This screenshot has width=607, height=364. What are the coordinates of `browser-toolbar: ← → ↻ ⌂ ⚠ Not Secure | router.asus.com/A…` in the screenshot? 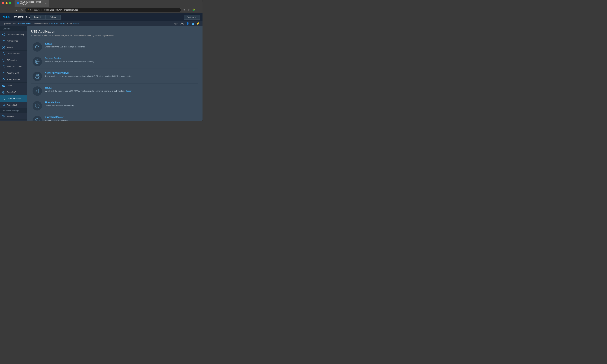 It's located at (101, 10).